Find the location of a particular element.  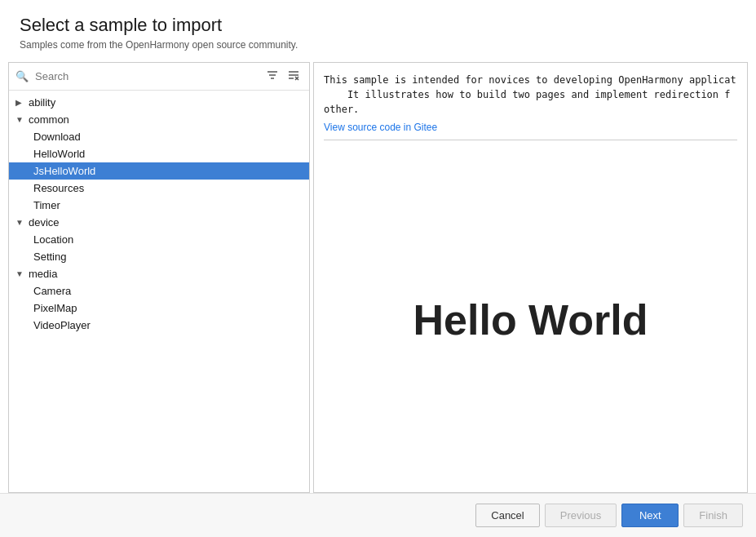

tree-item-camera: Camera is located at coordinates (159, 291).